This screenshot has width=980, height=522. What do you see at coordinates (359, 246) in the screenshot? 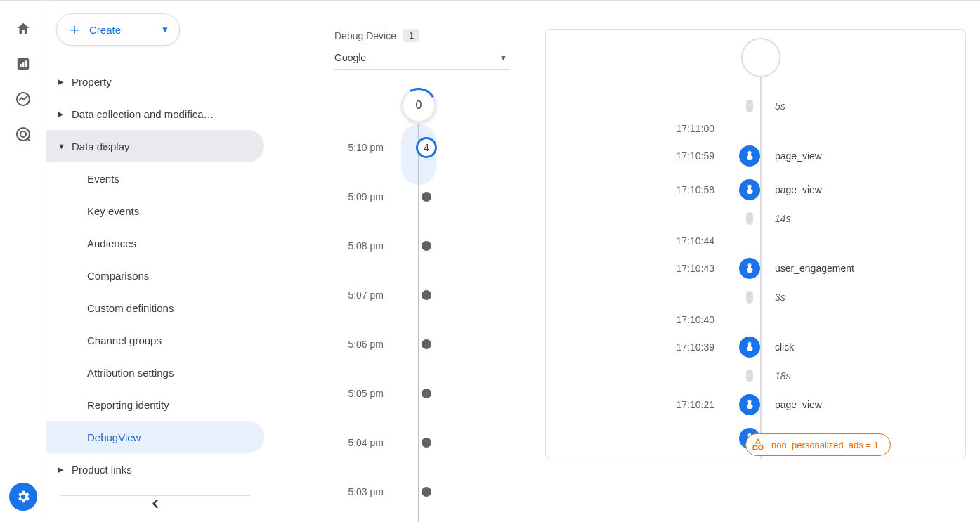
I see `minute-label: 5:08 pm` at bounding box center [359, 246].